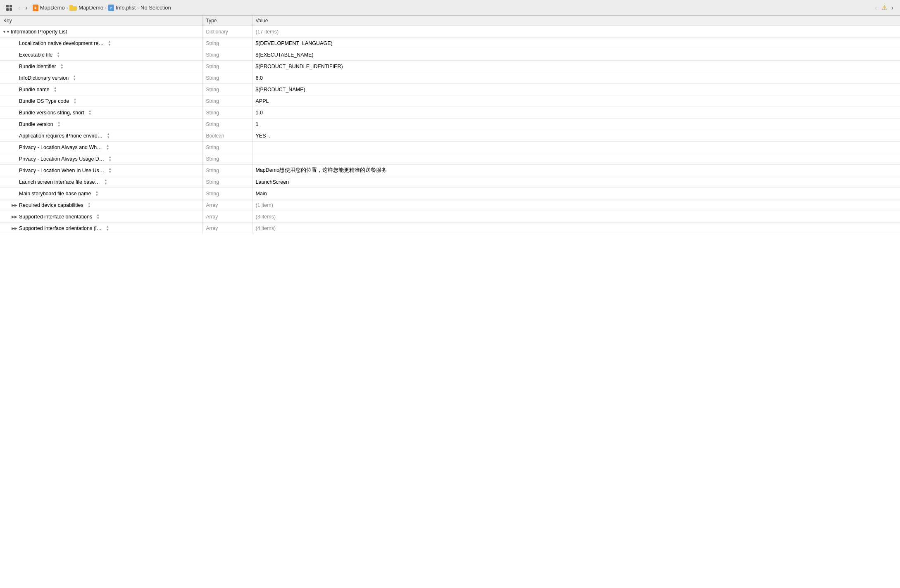  Describe the element at coordinates (884, 8) in the screenshot. I see `toolbar-right: ‹ ⚠ ›` at that location.